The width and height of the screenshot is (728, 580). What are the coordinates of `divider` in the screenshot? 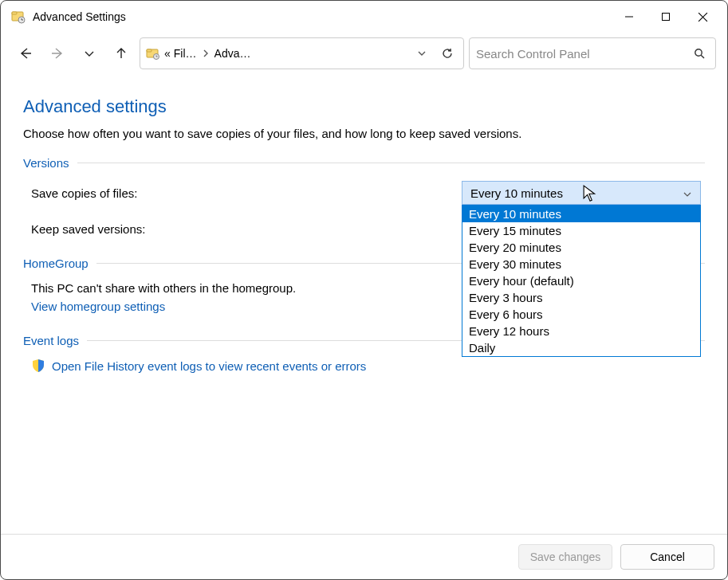 It's located at (391, 163).